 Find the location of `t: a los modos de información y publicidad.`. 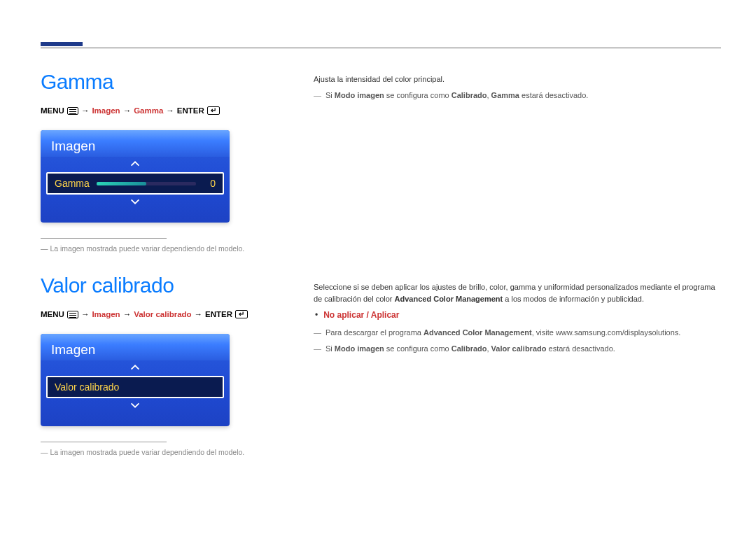

t: a los modos de información y publicidad. is located at coordinates (573, 299).